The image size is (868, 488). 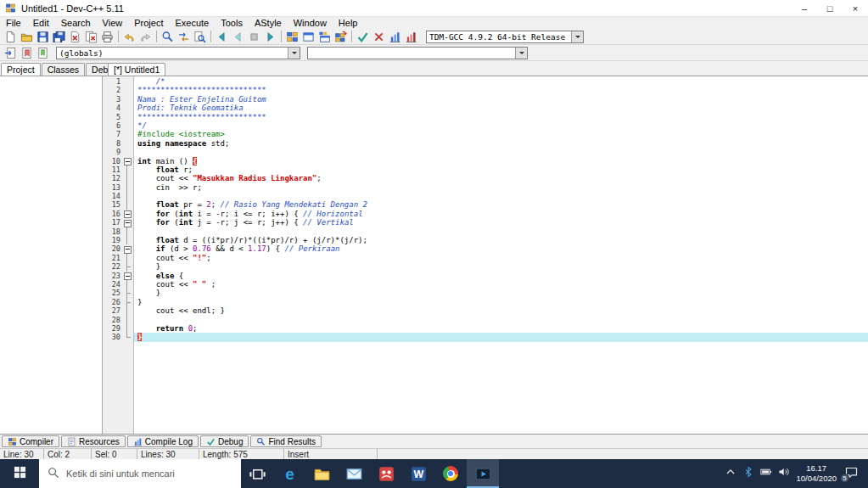 What do you see at coordinates (119, 249) in the screenshot?
I see `gutter: 20` at bounding box center [119, 249].